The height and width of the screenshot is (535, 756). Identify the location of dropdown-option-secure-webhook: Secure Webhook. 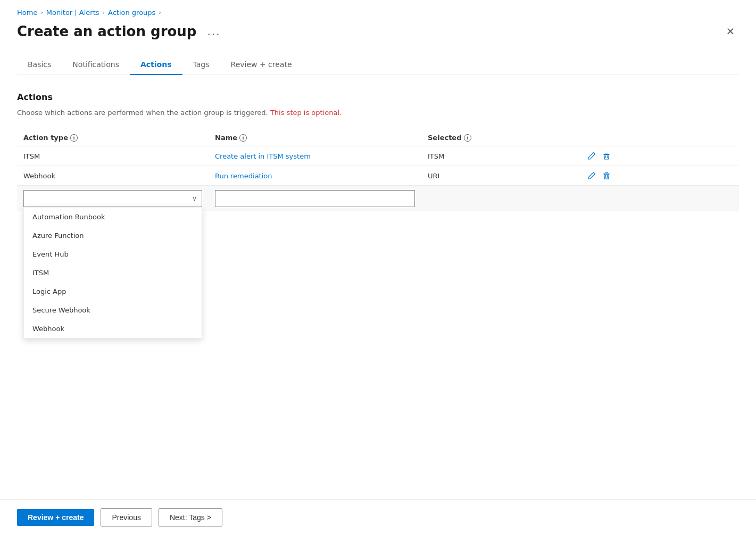
(113, 310).